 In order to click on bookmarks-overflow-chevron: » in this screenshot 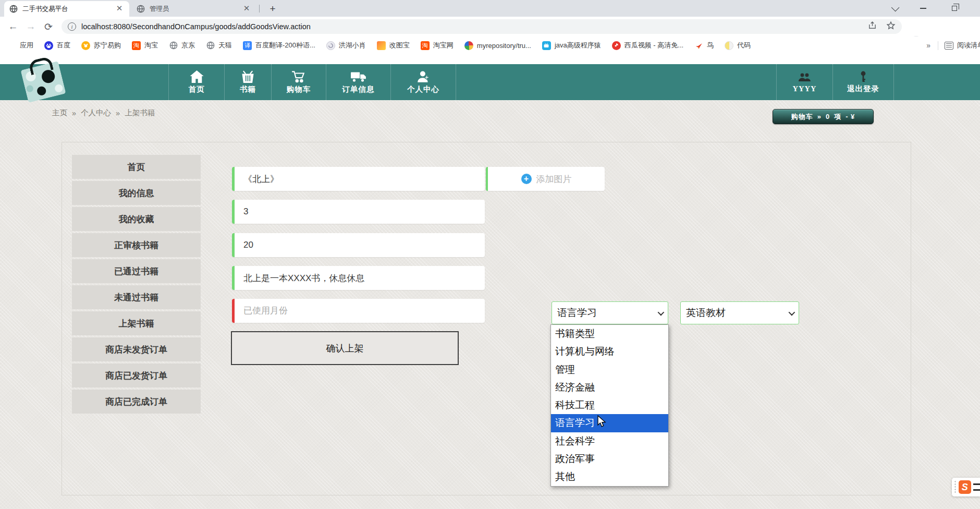, I will do `click(928, 45)`.